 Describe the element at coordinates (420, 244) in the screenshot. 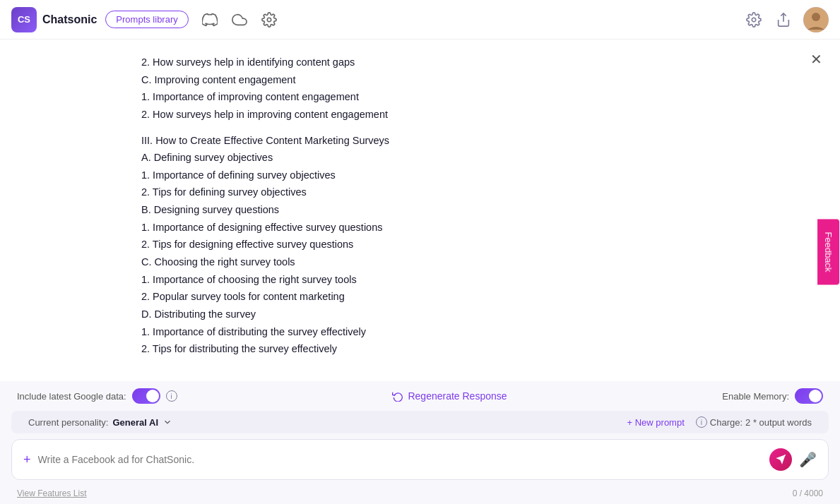

I see `line-11: 2. Tips for designing effective survey q…` at that location.